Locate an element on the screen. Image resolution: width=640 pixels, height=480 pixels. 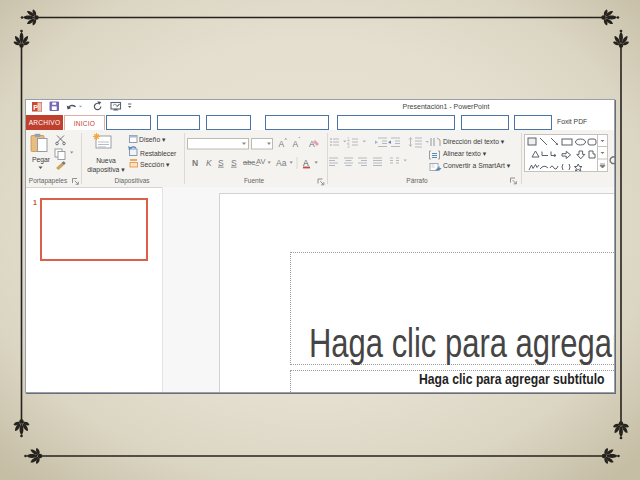
svg-text: AV is located at coordinates (260, 162).